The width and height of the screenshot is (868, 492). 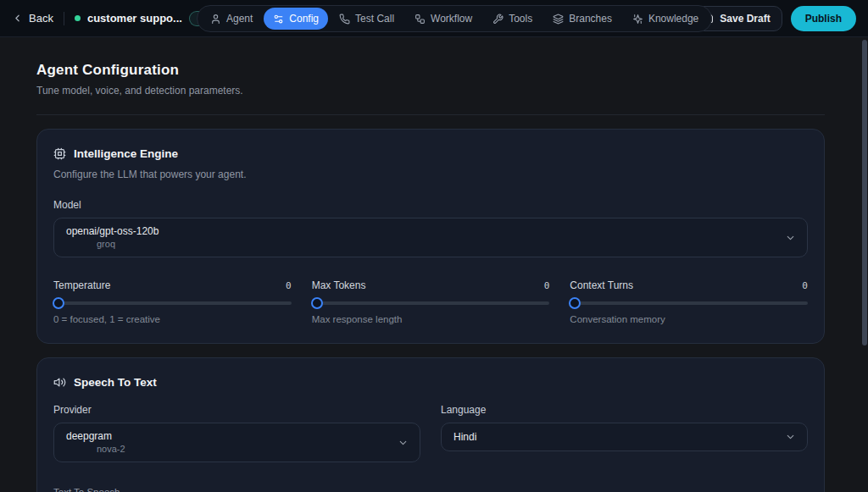 I want to click on agent-name: customer suppo..., so click(x=135, y=19).